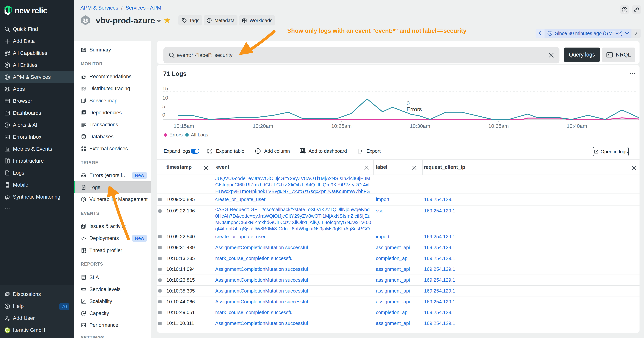 This screenshot has width=644, height=338. What do you see at coordinates (165, 98) in the screenshot?
I see `svg-text: 10` at bounding box center [165, 98].